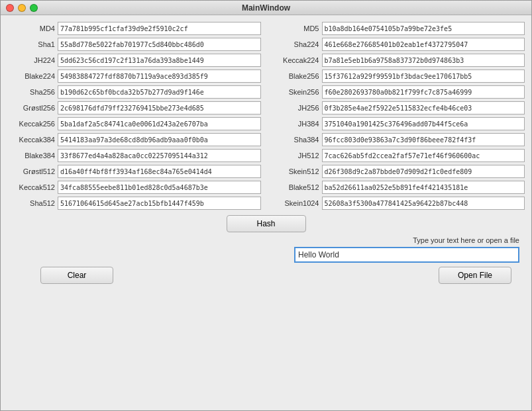 The height and width of the screenshot is (411, 532). I want to click on hash-value-skein256, so click(424, 92).